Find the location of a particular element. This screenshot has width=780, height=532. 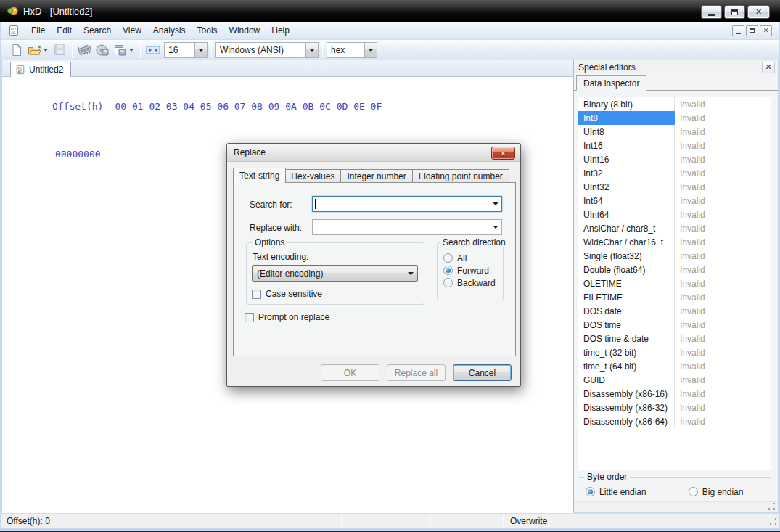

inspector-row-time-t-32-bit: time_t (32 bit)Invalid is located at coordinates (675, 353).